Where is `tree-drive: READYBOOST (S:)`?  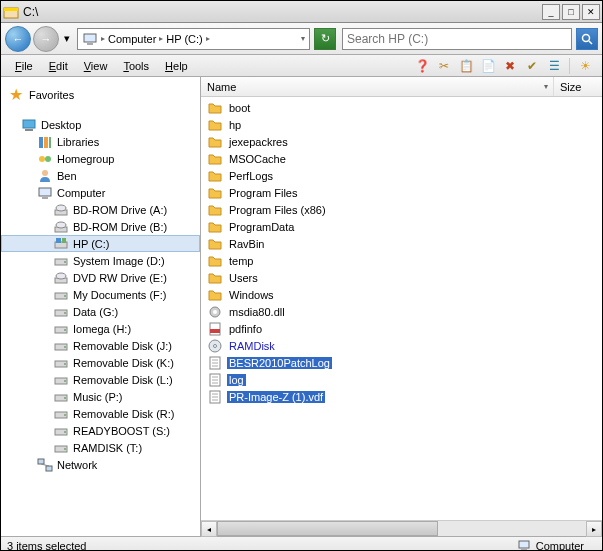
tree-drive: READYBOOST (S:) is located at coordinates (100, 430).